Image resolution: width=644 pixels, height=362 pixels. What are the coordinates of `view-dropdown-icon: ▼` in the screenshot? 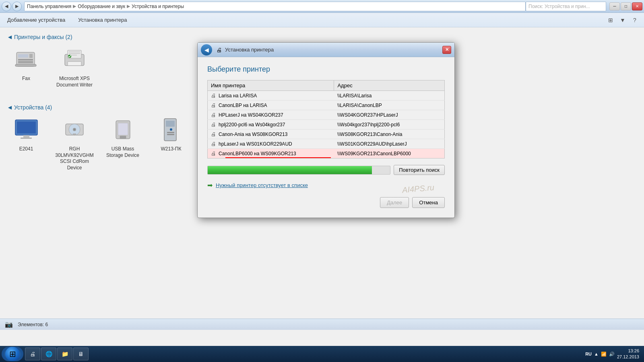 It's located at (623, 20).